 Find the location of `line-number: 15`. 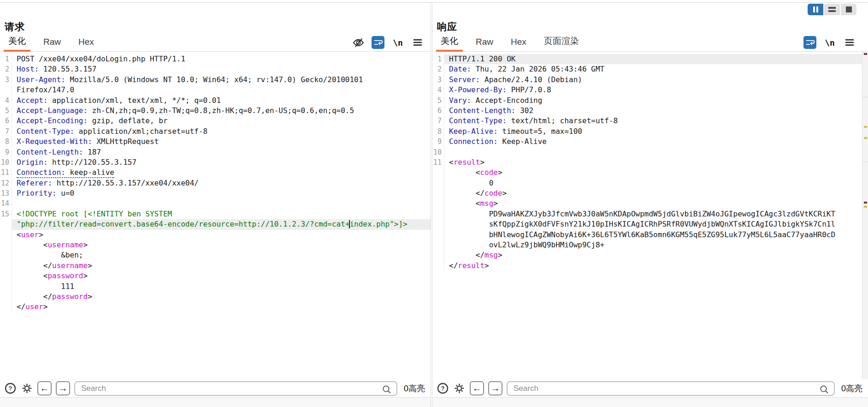

line-number: 15 is located at coordinates (6, 214).